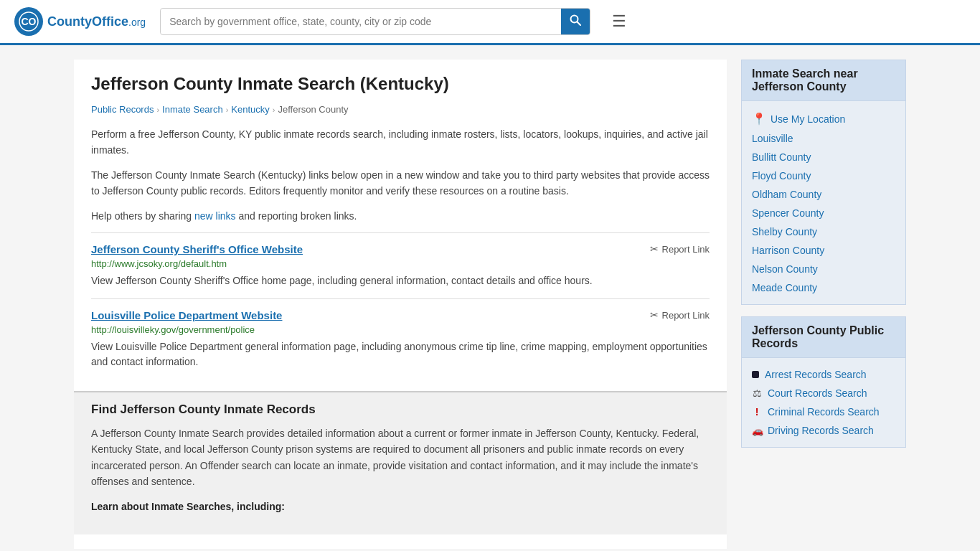  I want to click on search-bar, so click(375, 22).